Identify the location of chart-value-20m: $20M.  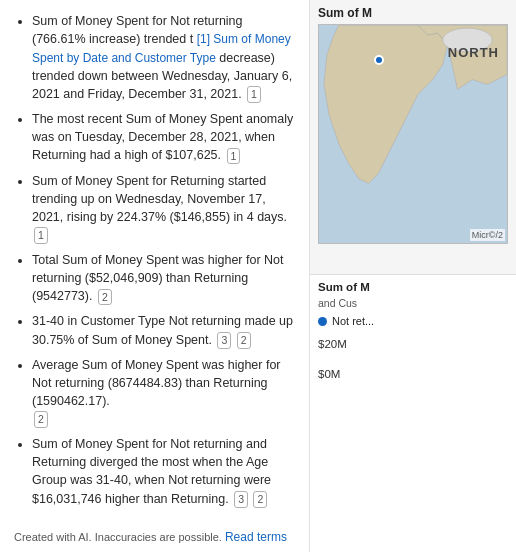
(413, 344).